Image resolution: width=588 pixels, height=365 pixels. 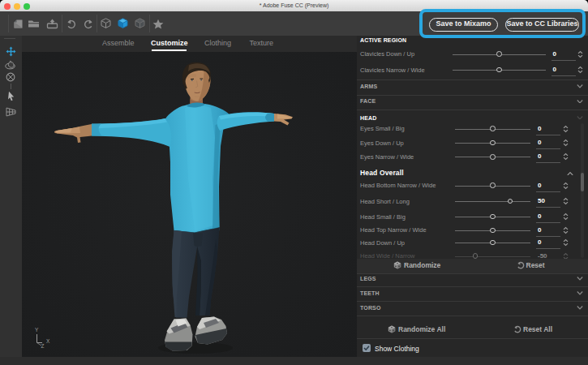 What do you see at coordinates (43, 346) in the screenshot?
I see `svg-text: Z` at bounding box center [43, 346].